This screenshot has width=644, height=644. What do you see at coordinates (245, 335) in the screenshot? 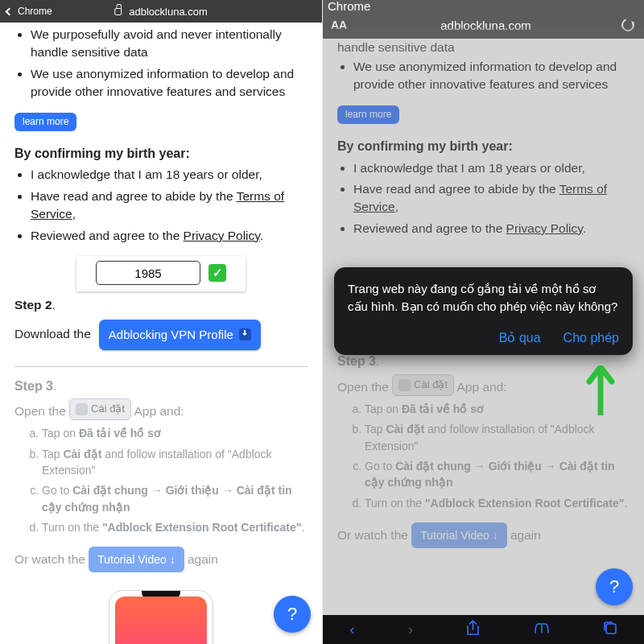
I see `download-icon` at bounding box center [245, 335].